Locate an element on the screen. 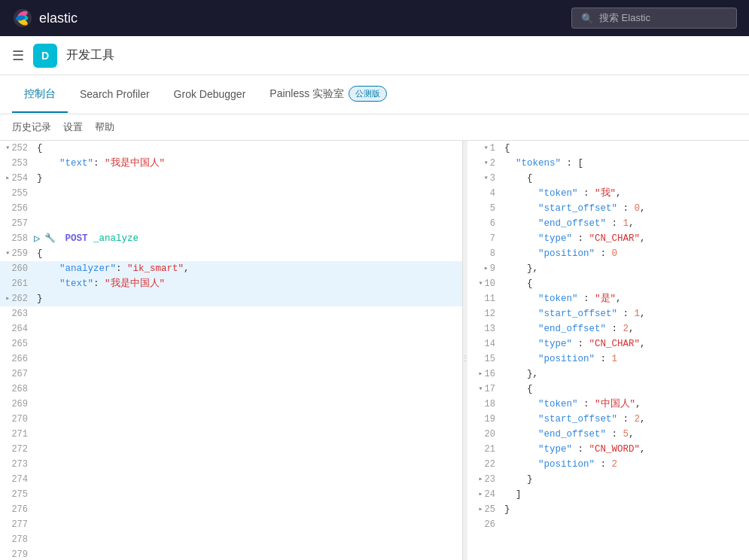 This screenshot has width=749, height=560. output-line-number: ▾10 is located at coordinates (485, 284).